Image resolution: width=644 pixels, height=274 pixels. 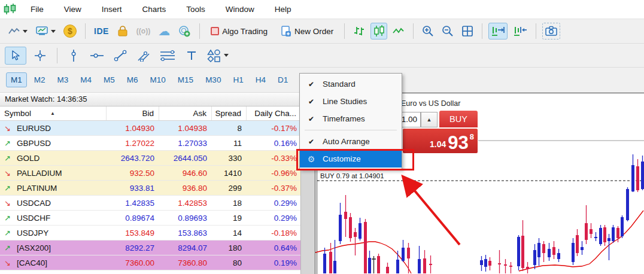 I want to click on text-tool-button, so click(x=192, y=56).